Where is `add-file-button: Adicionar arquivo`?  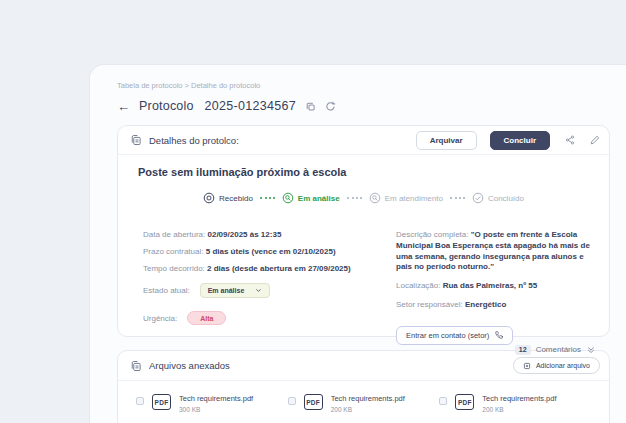 add-file-button: Adicionar arquivo is located at coordinates (556, 366).